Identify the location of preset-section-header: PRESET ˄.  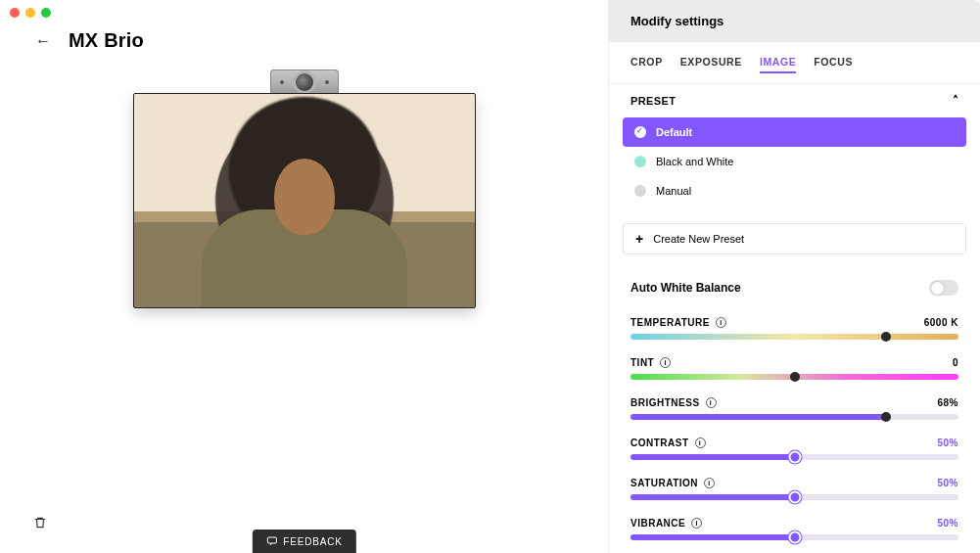
(795, 100).